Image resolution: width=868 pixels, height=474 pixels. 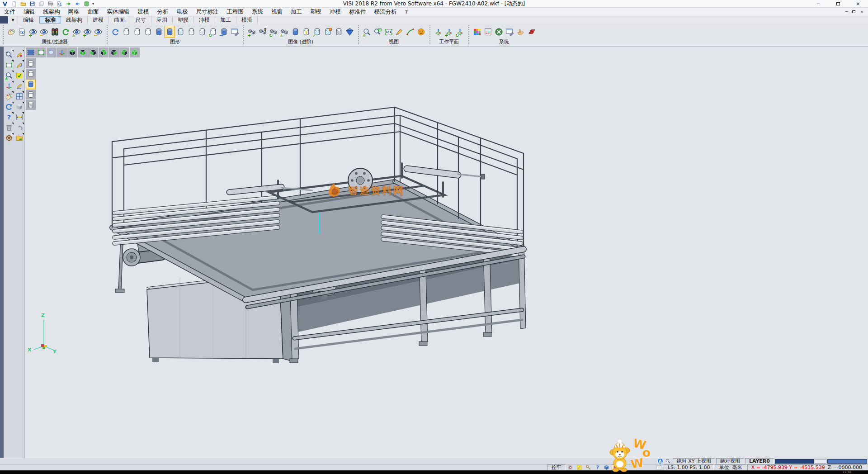 What do you see at coordinates (9, 86) in the screenshot?
I see `orientation-axis-icon` at bounding box center [9, 86].